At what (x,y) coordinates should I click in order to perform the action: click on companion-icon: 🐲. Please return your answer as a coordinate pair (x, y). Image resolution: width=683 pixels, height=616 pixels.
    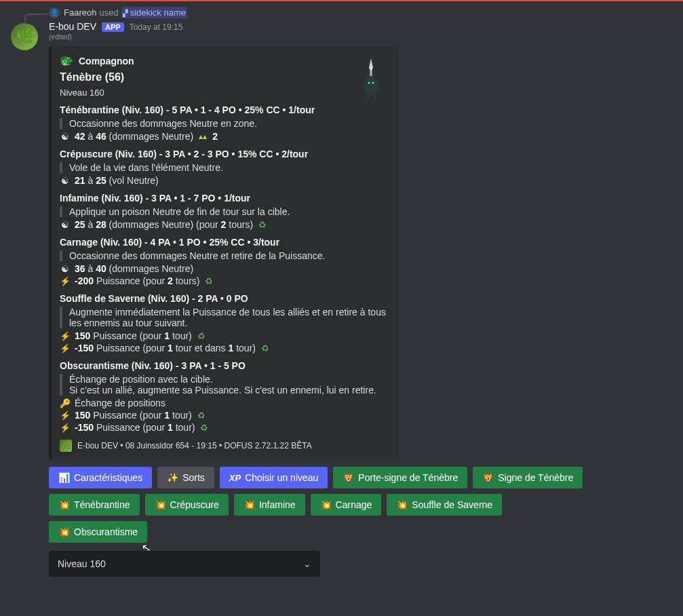
    Looking at the image, I should click on (66, 61).